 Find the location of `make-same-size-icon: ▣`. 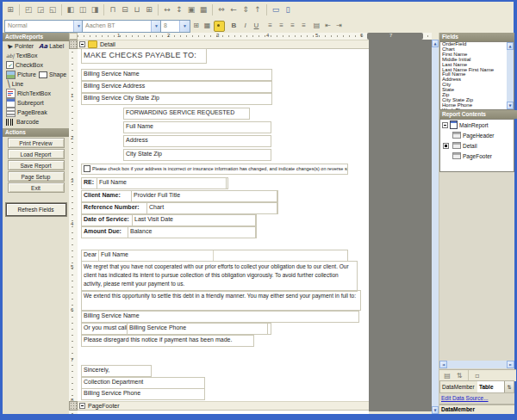

make-same-size-icon: ▣ is located at coordinates (191, 10).